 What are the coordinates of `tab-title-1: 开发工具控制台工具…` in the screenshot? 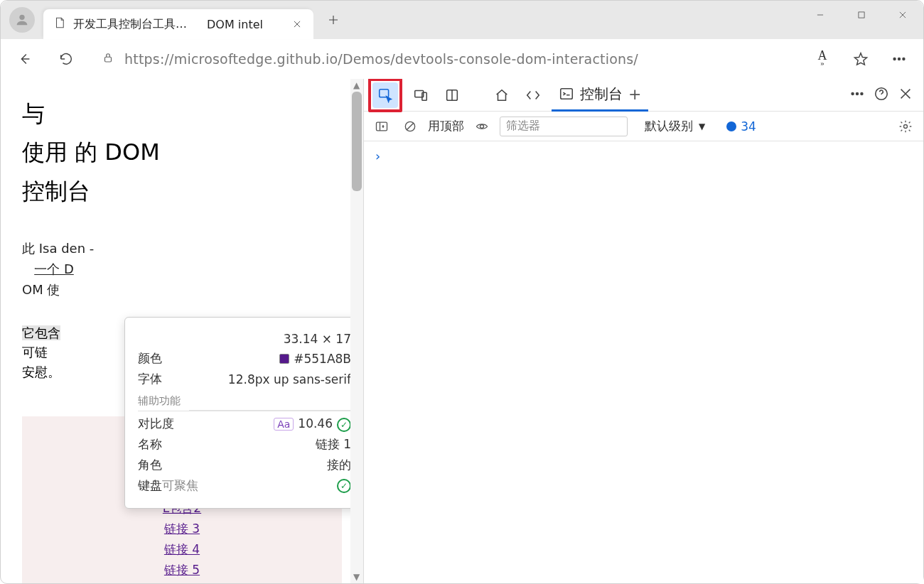 It's located at (130, 24).